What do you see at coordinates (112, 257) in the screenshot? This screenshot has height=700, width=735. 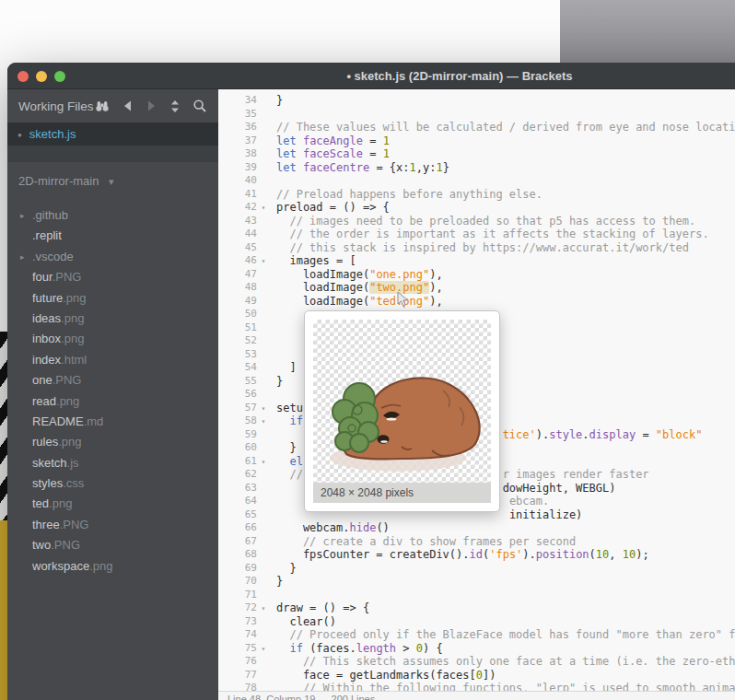 I see `tree-item-vscode: ▸.vscode` at bounding box center [112, 257].